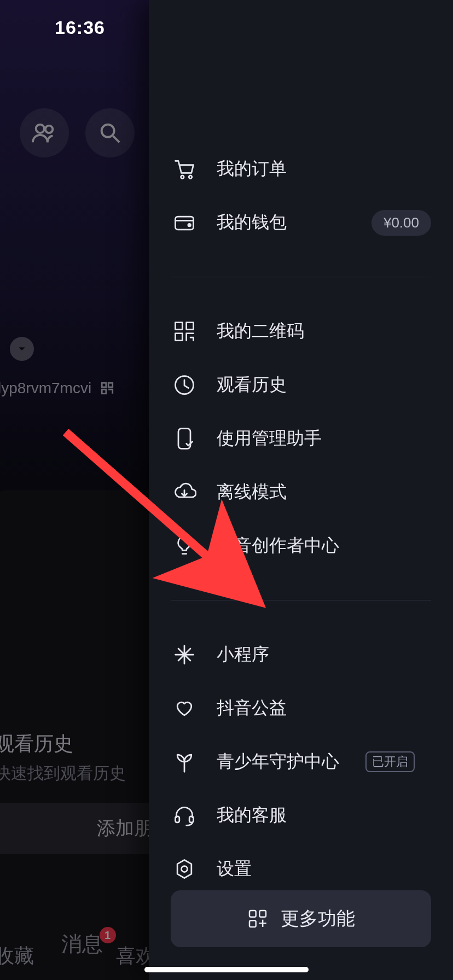  Describe the element at coordinates (46, 388) in the screenshot. I see `user-id-text: lyp8rvm7mcvi` at that location.